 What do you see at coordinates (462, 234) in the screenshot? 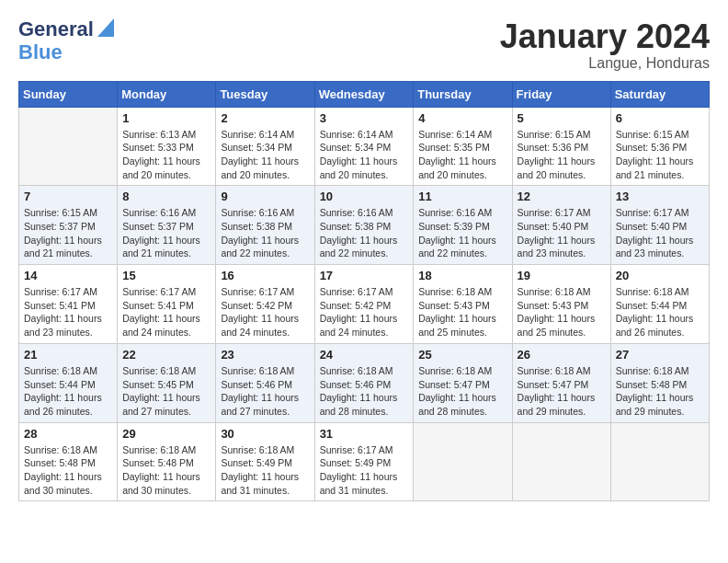
I see `cell-details: Sunrise: 6:16 AMSunset: 5:39 PMDaylight:…` at bounding box center [462, 234].